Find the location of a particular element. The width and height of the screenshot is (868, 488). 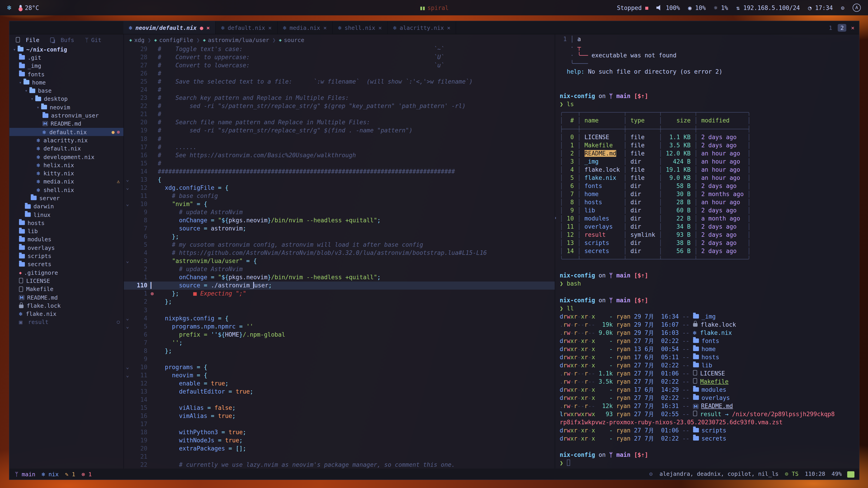

module-power: ⊙ is located at coordinates (843, 8).